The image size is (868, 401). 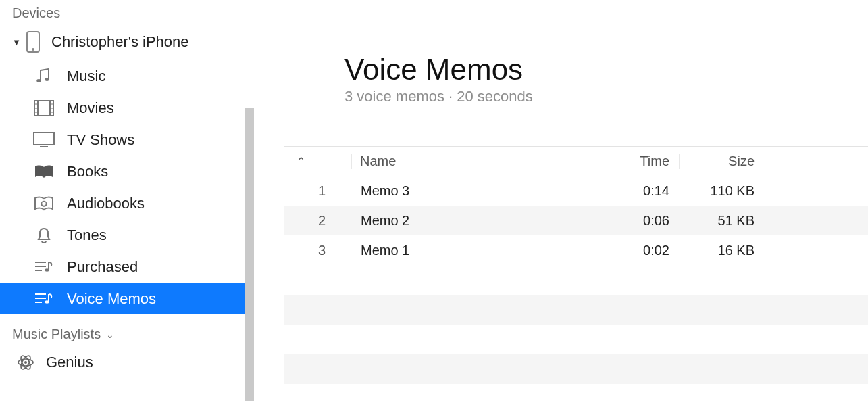 I want to click on cell-size: 16 KB, so click(x=723, y=250).